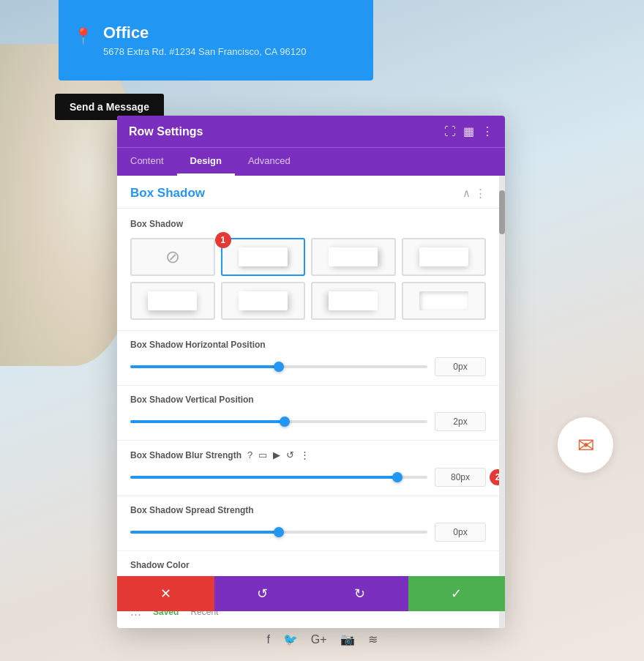 The image size is (644, 661). What do you see at coordinates (168, 193) in the screenshot?
I see `section-title: Box Shadow` at bounding box center [168, 193].